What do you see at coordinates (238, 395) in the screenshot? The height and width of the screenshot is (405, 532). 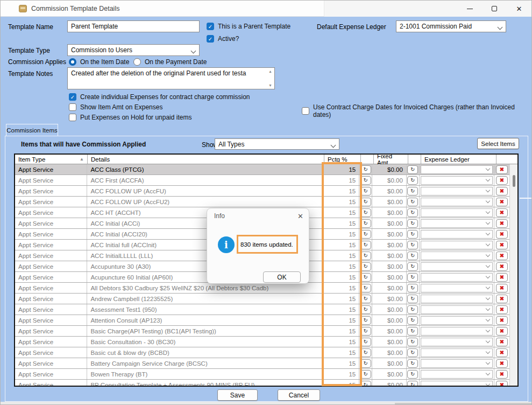 I see `save-button: Save` at bounding box center [238, 395].